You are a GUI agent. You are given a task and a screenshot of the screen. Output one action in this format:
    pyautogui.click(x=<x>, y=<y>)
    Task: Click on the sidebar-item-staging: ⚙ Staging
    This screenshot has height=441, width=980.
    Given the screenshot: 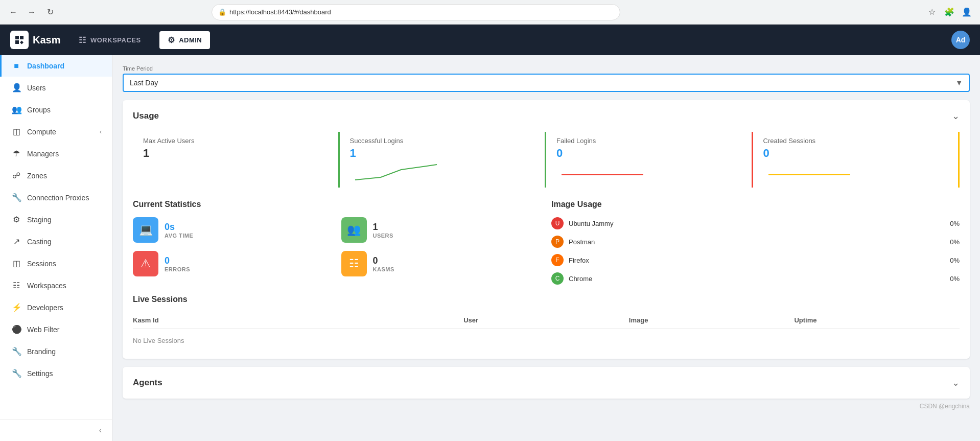 What is the action you would take?
    pyautogui.click(x=56, y=220)
    